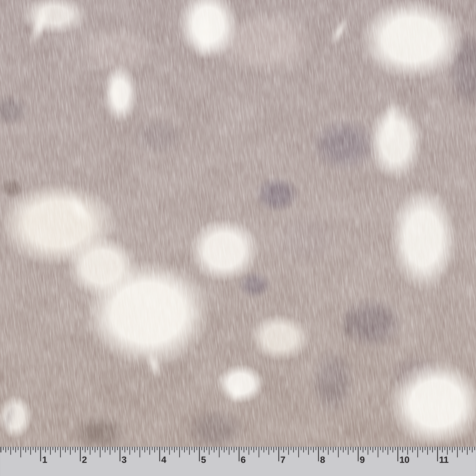 The image size is (476, 476). I want to click on inch-ruler: 1234567891011, so click(238, 461).